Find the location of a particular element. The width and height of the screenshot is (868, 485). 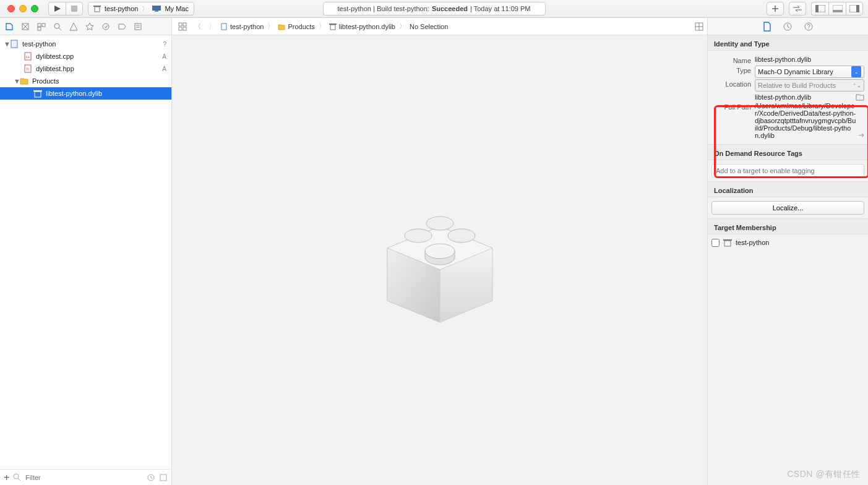

issue-navigator-icon is located at coordinates (75, 27).